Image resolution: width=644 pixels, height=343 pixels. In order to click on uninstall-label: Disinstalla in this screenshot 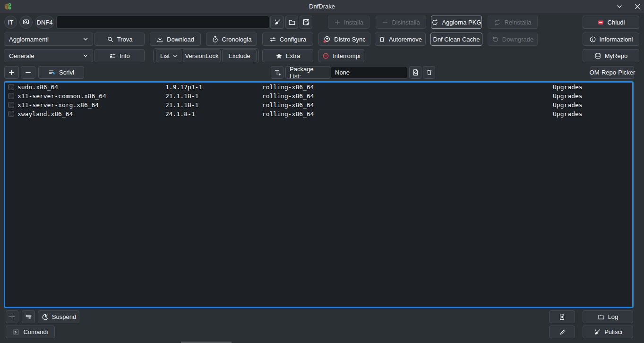, I will do `click(405, 23)`.